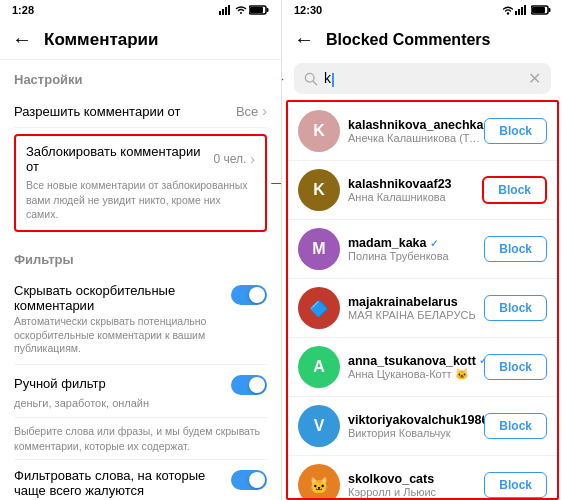 The width and height of the screenshot is (563, 500). What do you see at coordinates (408, 40) in the screenshot?
I see `right-page-title: Blocked Commenters` at bounding box center [408, 40].